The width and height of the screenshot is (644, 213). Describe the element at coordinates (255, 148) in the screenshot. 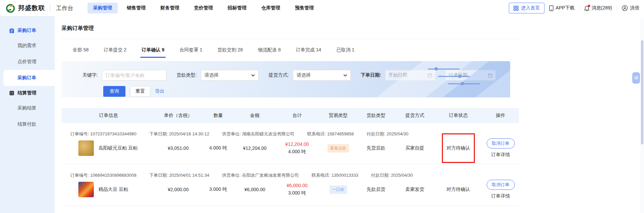

I see `amount: ¥12,204.00` at that location.